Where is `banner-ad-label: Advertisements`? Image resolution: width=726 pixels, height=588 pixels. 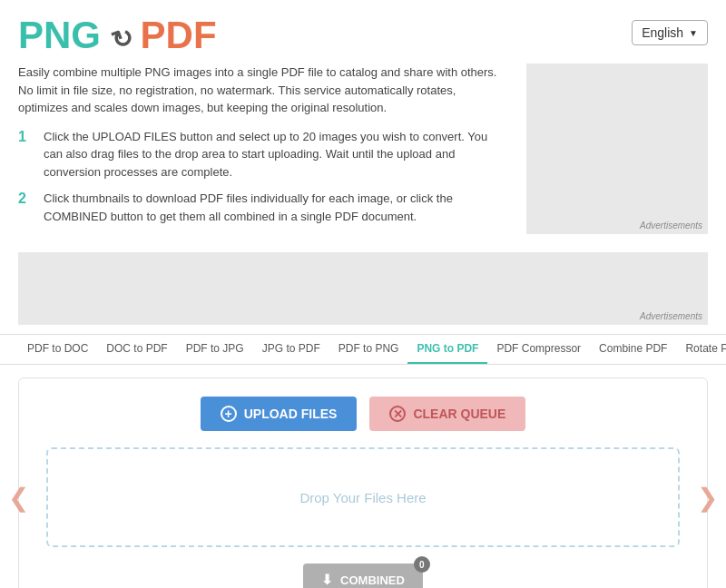
banner-ad-label: Advertisements is located at coordinates (672, 316).